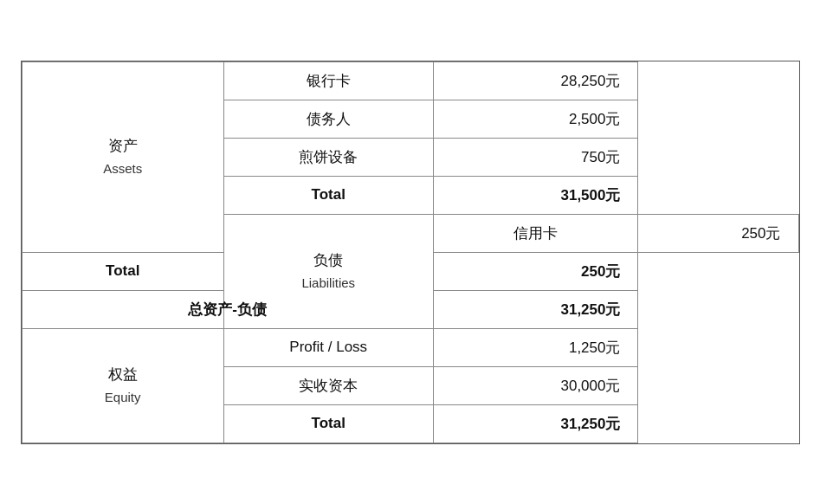  I want to click on equity-row-1: 权益 Equity Profit / Loss 1,250元, so click(410, 347).